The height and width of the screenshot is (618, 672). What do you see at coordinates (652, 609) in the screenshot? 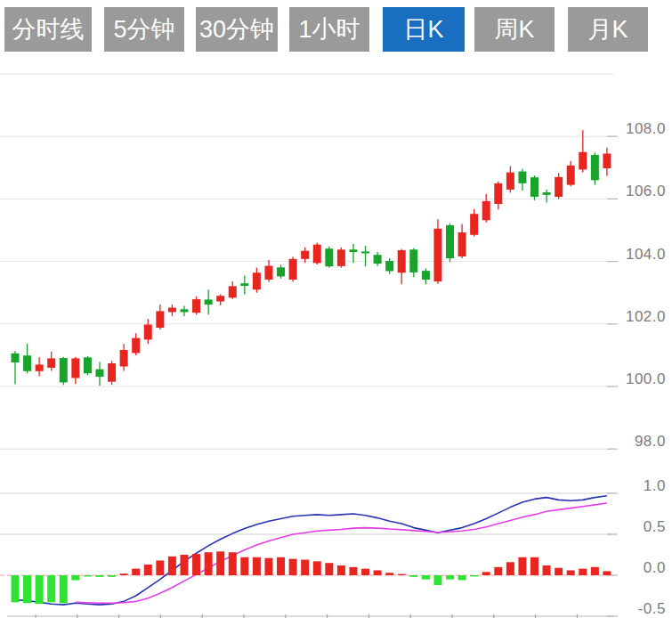
I see `macd-axis-label: -0.5` at bounding box center [652, 609].